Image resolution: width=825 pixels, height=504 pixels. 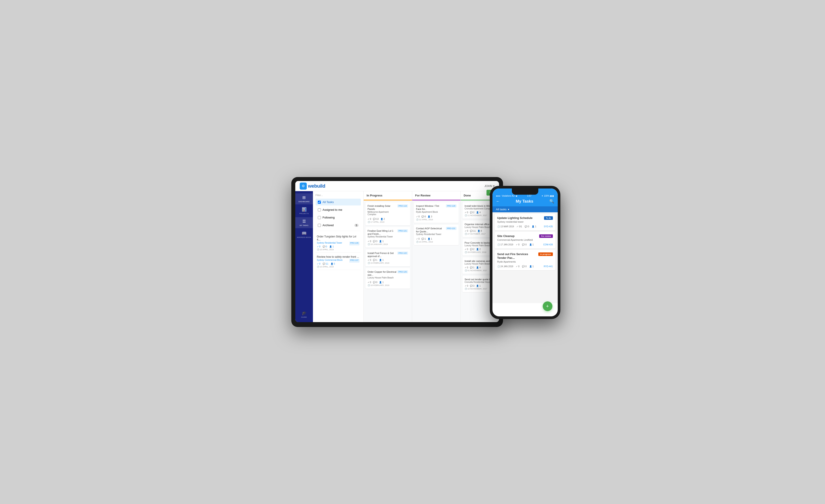 What do you see at coordinates (304, 315) in the screenshot?
I see `sidebar-item-guide: 🎓 GUIDE` at bounding box center [304, 315].